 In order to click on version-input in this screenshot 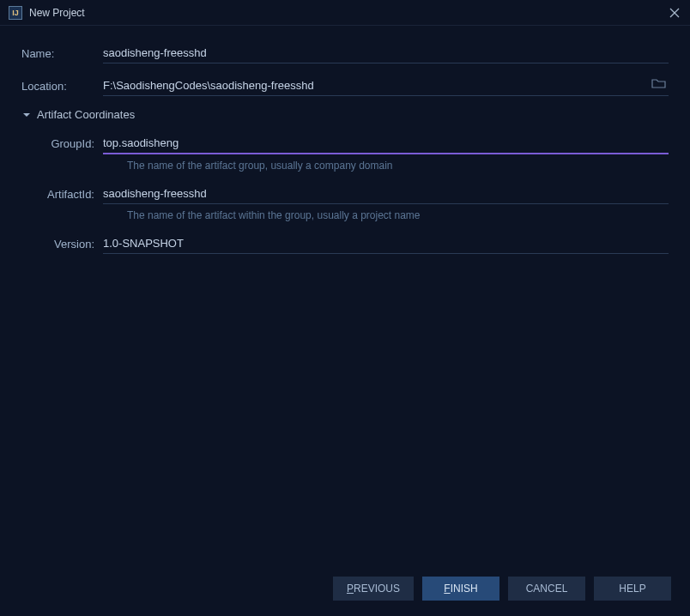, I will do `click(386, 244)`.